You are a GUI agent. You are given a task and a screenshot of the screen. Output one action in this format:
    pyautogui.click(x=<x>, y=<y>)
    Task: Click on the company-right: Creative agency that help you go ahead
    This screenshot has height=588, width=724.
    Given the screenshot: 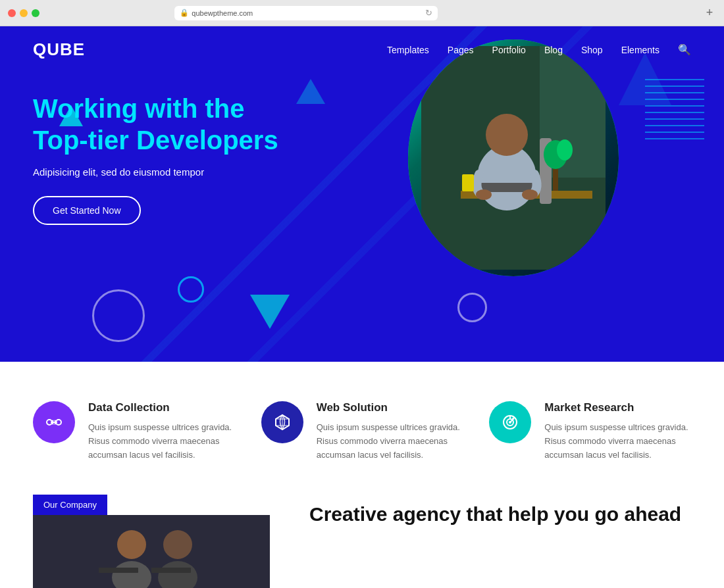 What is the action you would take?
    pyautogui.click(x=500, y=510)
    